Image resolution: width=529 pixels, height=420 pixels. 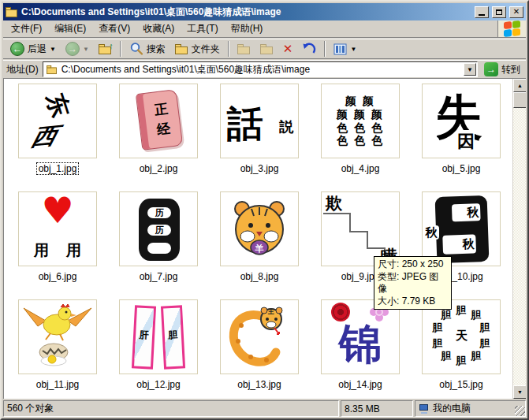 What do you see at coordinates (413, 283) in the screenshot?
I see `file-info-tooltip: 尺寸: 250 x 250 类型: JPEG 图像 大小: 7.79 KB` at bounding box center [413, 283].